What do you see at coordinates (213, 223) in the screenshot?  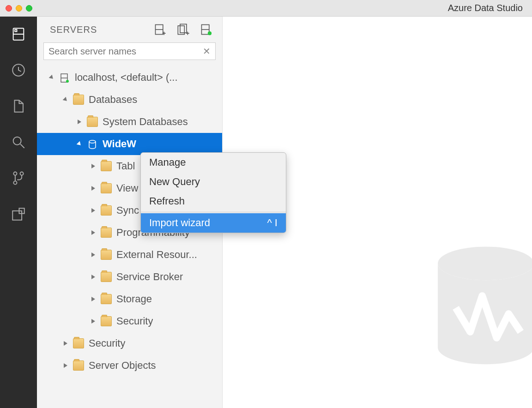 I see `menu-item-import-wizard: Import wizard ^ I` at bounding box center [213, 223].